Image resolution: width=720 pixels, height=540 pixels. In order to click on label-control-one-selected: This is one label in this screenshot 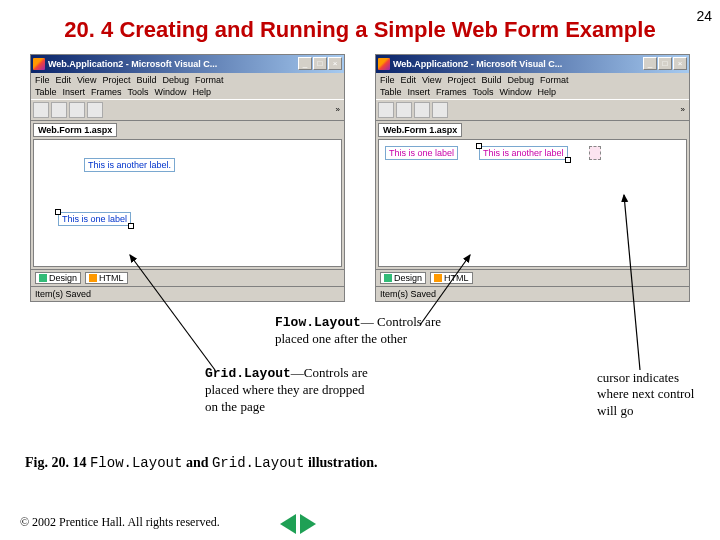, I will do `click(94, 219)`.